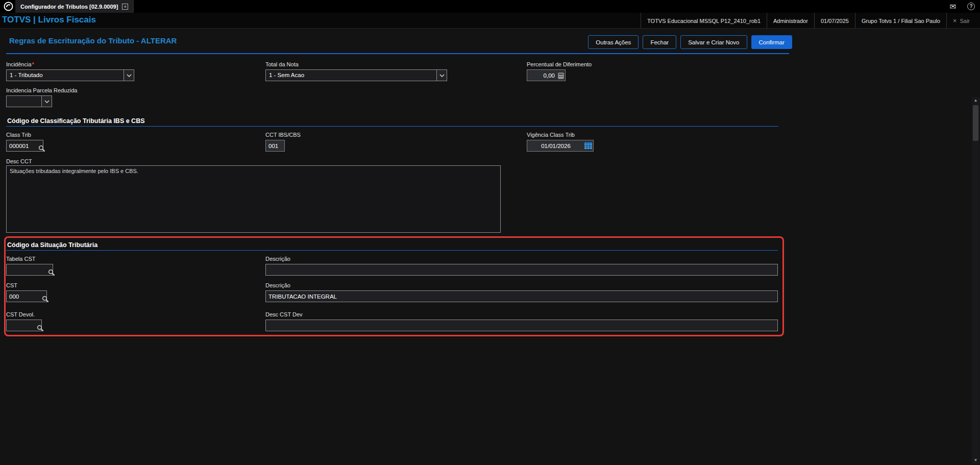 The image size is (980, 465). Describe the element at coordinates (24, 135) in the screenshot. I see `class-trib-label: Class Trib` at that location.